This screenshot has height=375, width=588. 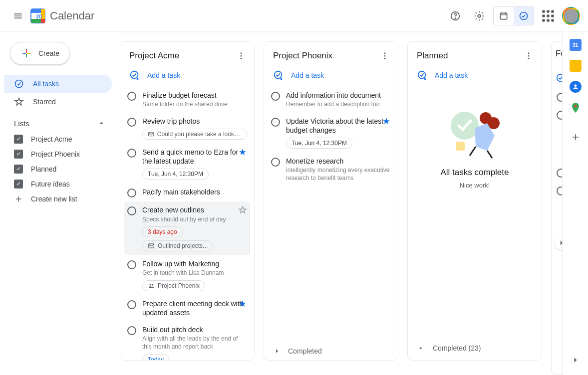 I want to click on apps-grid-icon, so click(x=548, y=16).